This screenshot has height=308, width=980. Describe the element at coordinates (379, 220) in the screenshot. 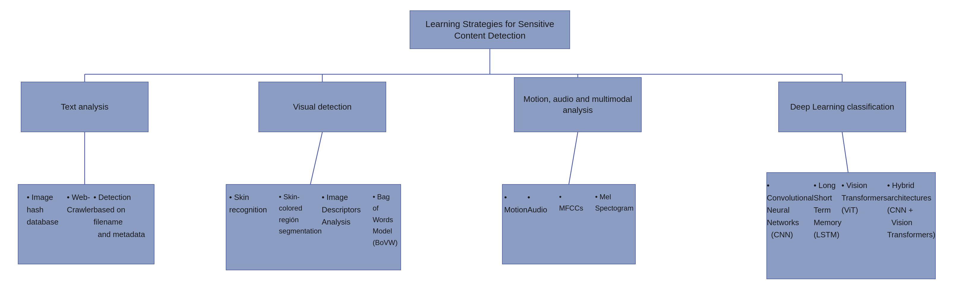

I see `vd-item2a: • Bag of Words Model (BoVW)` at that location.